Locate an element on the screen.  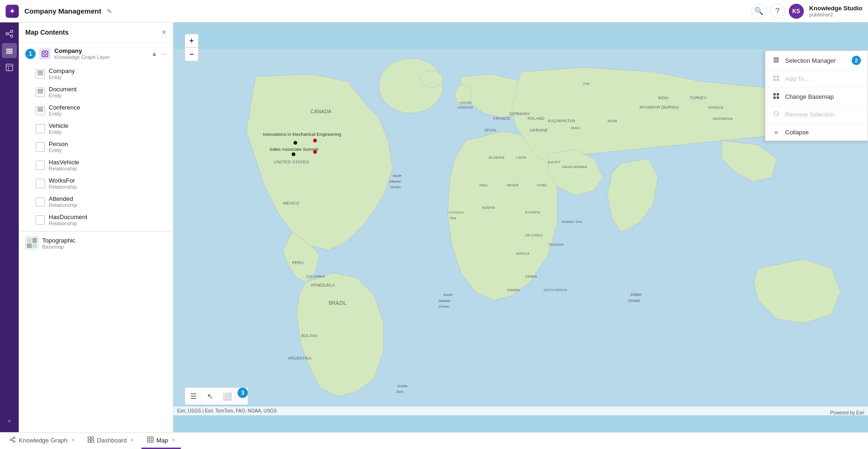
layer-item-name: HasVehicle is located at coordinates (103, 162).